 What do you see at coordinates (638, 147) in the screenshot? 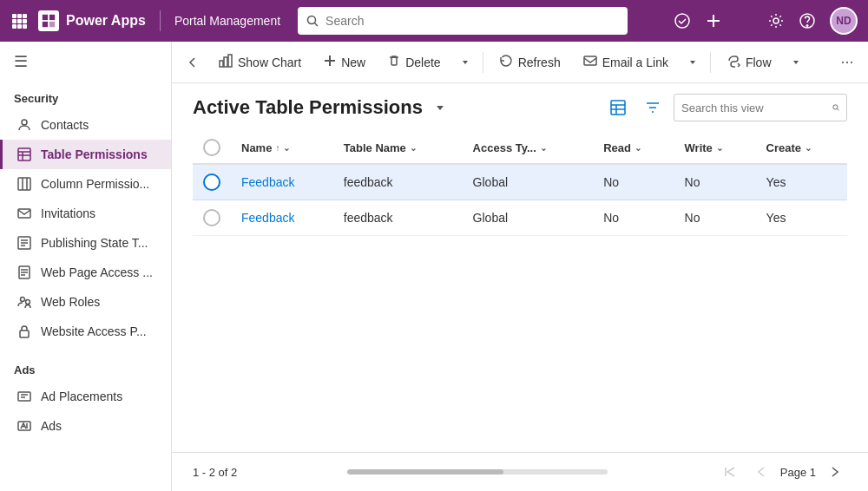
I see `read-sort-icon: ⌄` at bounding box center [638, 147].